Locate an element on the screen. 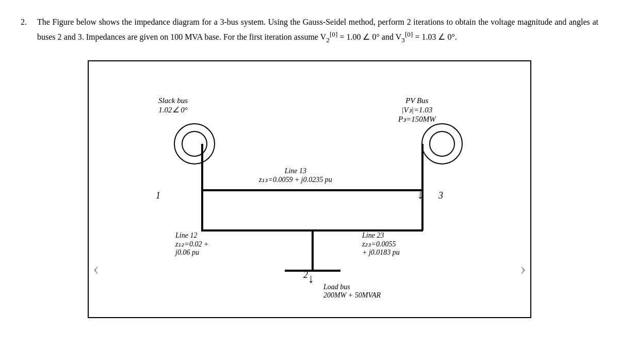  bus1-vertical-connector is located at coordinates (202, 167).